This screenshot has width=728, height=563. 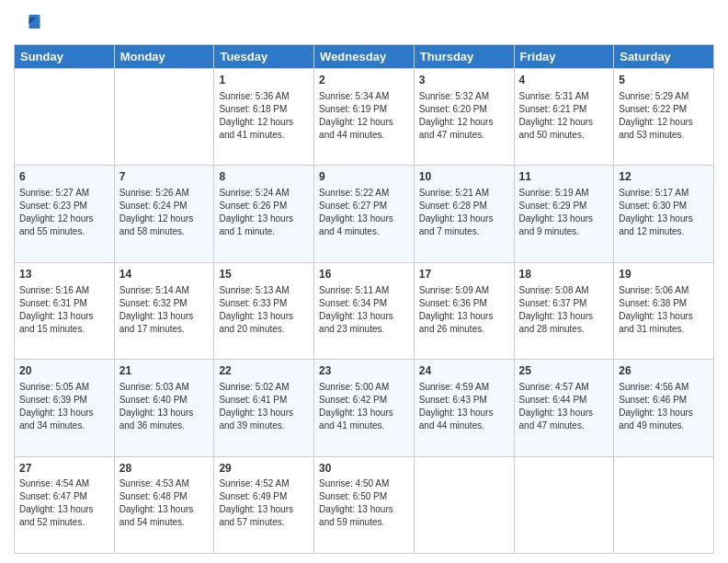 I want to click on calendar-cell: 13Sunrise: 5:16 AMSunset: 6:31 PMDayligh…, so click(x=64, y=311).